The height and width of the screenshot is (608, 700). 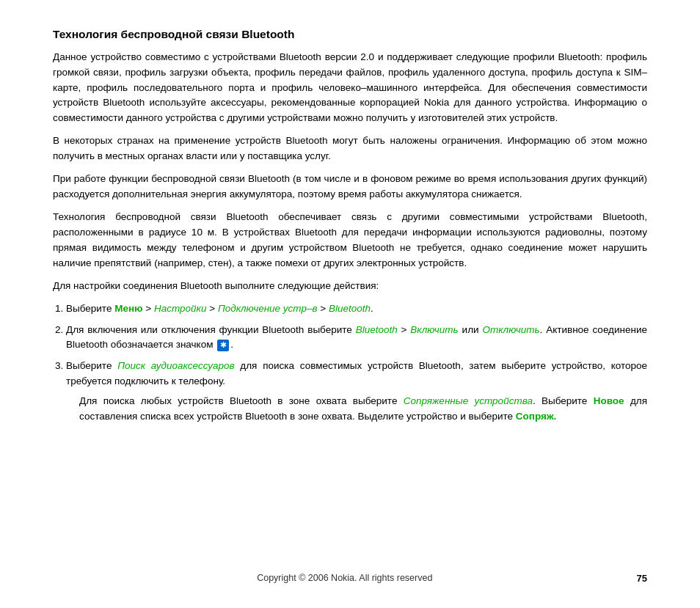 I want to click on paragraph-2: В некоторых странах на применение устрой…, so click(x=350, y=149).